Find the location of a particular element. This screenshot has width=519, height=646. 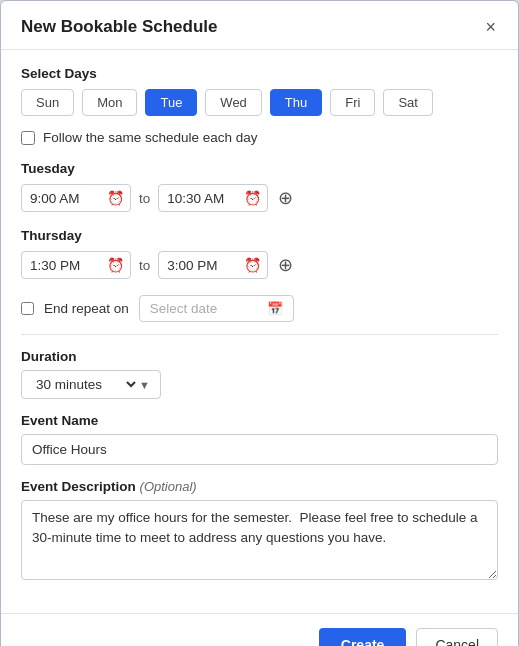

thursday-end-input is located at coordinates (204, 266).